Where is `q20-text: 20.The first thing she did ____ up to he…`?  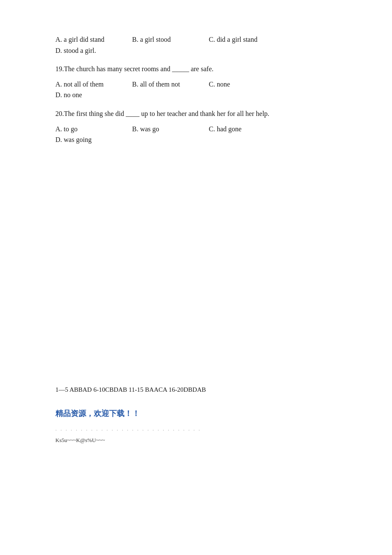
q20-text: 20.The first thing she did ____ up to he… is located at coordinates (196, 114).